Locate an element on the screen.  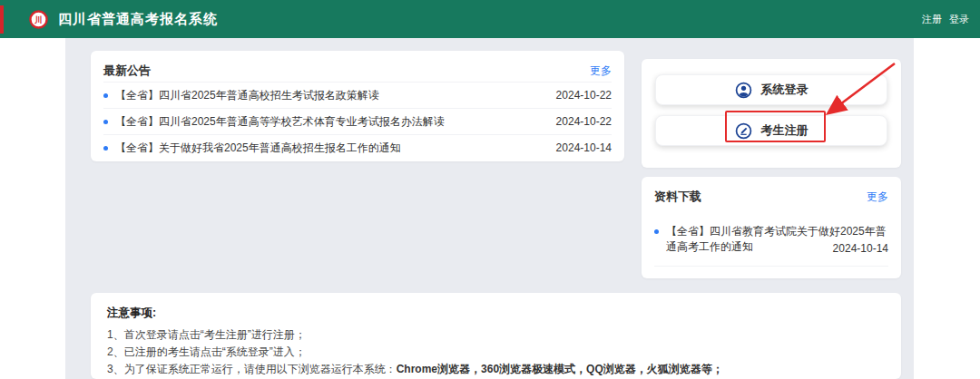
announcement-title: 【全省】关于做好我省2025年普通高校招生报名工作的通知 is located at coordinates (336, 149).